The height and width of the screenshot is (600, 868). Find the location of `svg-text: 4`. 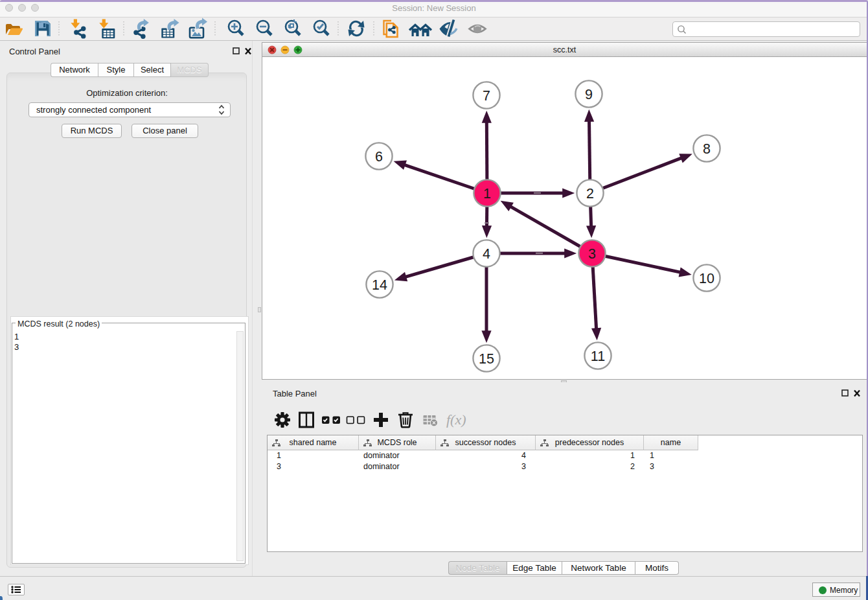

svg-text: 4 is located at coordinates (486, 254).